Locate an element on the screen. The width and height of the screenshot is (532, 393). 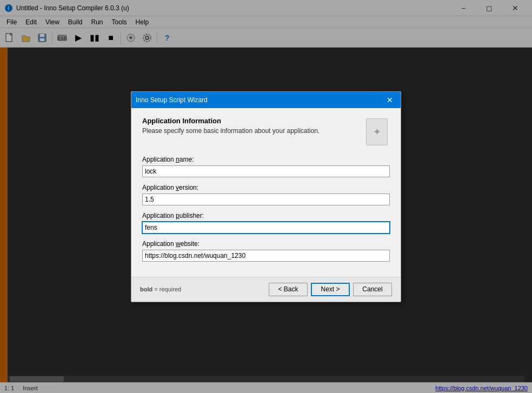
hint-text: = required is located at coordinates (167, 289).